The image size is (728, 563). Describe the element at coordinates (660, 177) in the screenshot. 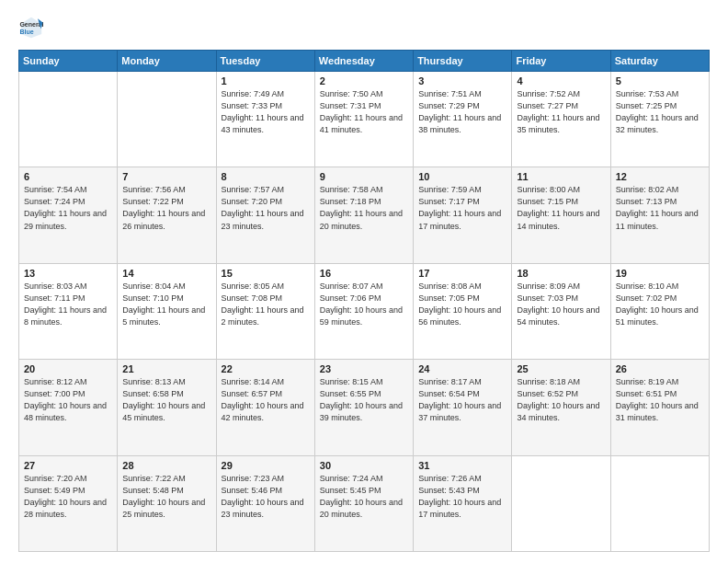

I see `day-number: 12` at that location.